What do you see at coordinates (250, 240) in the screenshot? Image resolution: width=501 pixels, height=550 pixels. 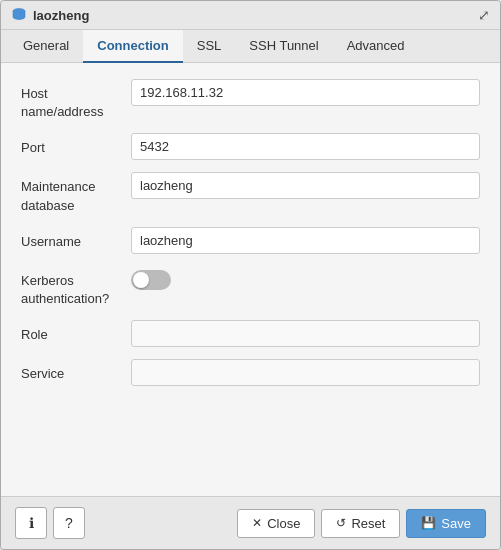 I see `username-row: Username` at bounding box center [250, 240].